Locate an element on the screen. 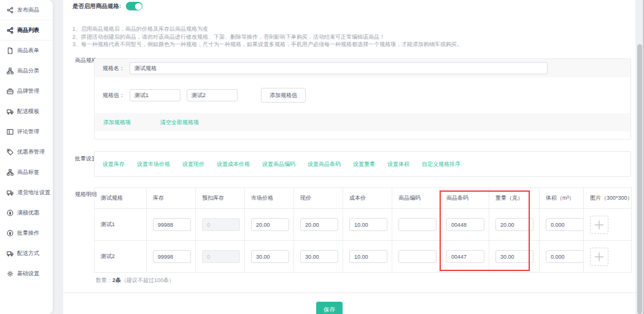  sidebar-item-13: 配送方式 is located at coordinates (26, 253).